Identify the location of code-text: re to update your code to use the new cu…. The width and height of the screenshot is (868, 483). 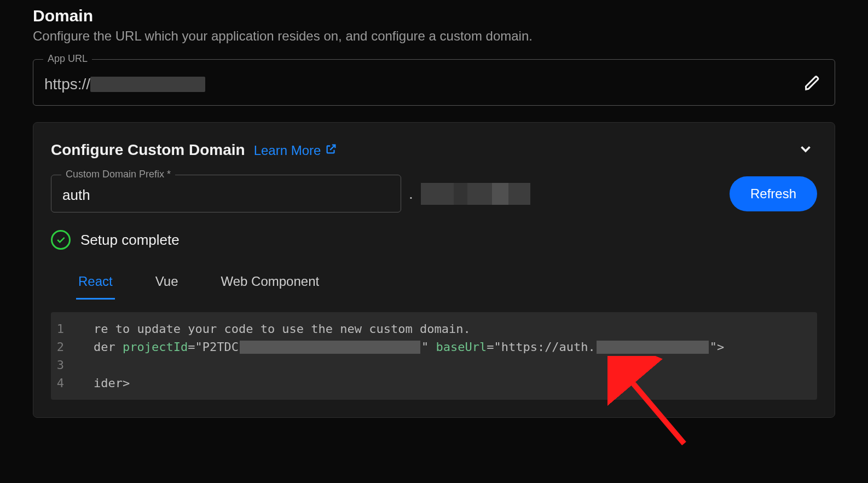
(282, 329).